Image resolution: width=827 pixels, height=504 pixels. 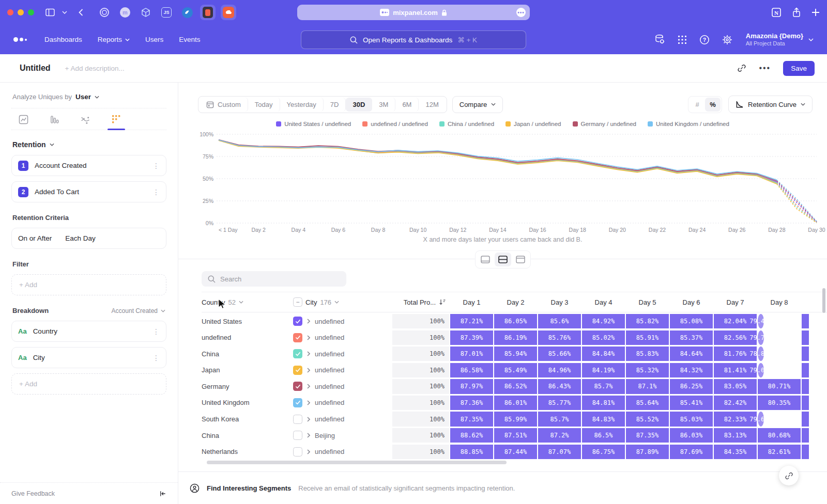 I want to click on retention-cell: 87.07%, so click(x=559, y=452).